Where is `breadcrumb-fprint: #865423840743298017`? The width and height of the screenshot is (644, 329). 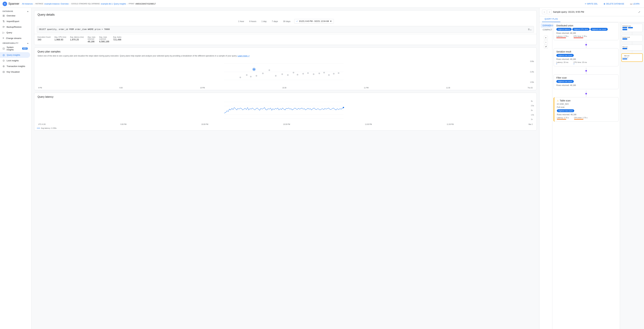
breadcrumb-fprint: #865423840743298017 is located at coordinates (146, 4).